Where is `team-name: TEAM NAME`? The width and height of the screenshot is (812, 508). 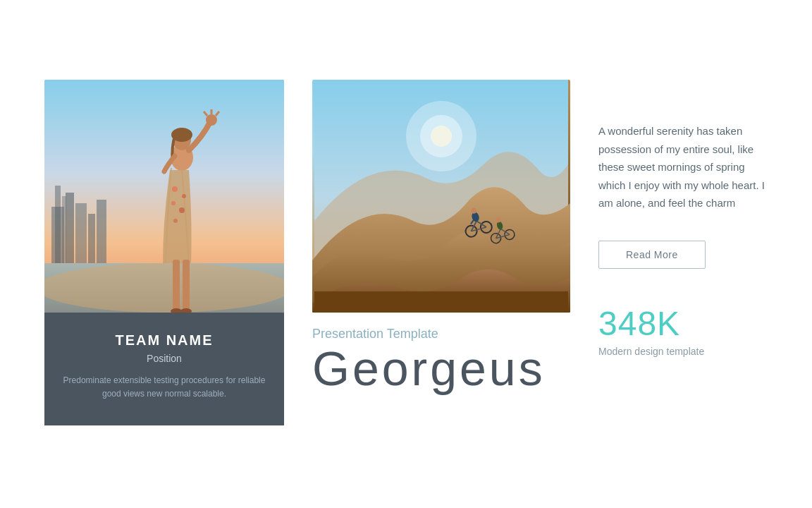
team-name: TEAM NAME is located at coordinates (164, 340).